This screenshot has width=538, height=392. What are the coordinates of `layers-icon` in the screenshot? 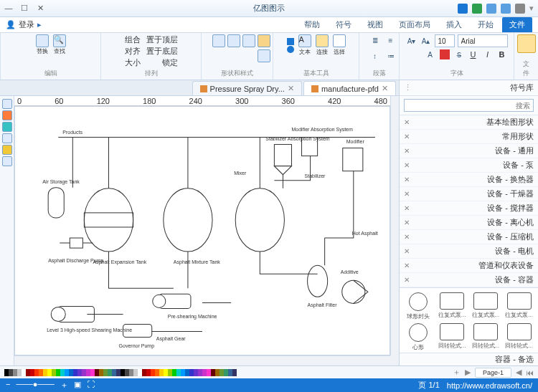 It's located at (7, 104).